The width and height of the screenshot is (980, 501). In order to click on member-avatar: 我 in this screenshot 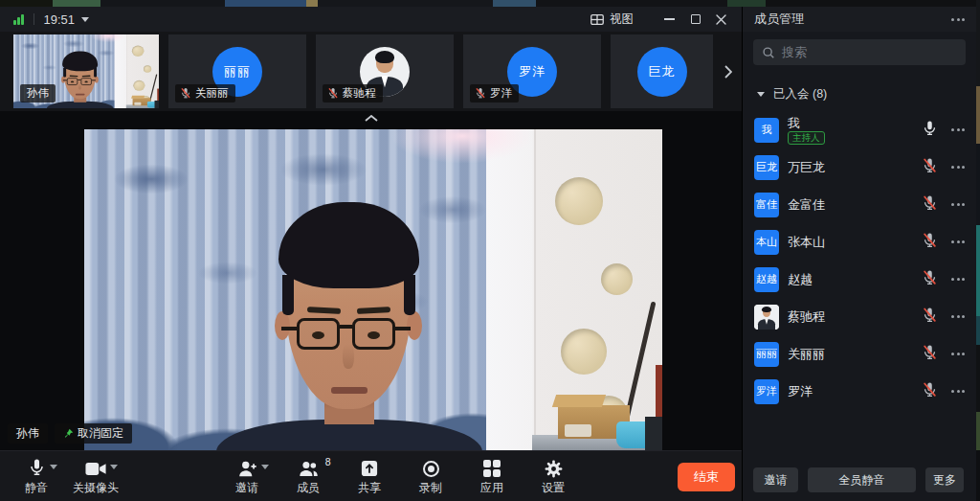, I will do `click(767, 130)`.